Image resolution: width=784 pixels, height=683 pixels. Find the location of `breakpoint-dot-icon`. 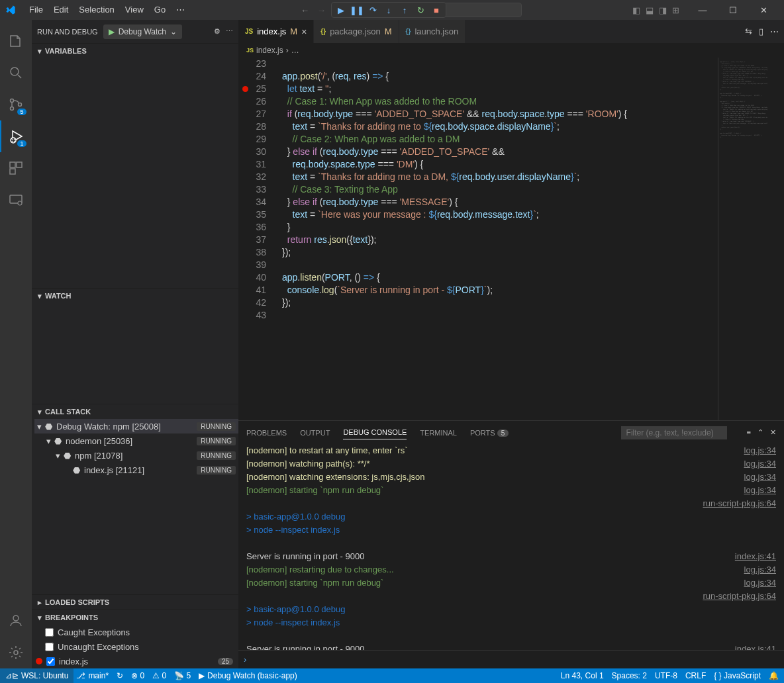

breakpoint-dot-icon is located at coordinates (245, 89).